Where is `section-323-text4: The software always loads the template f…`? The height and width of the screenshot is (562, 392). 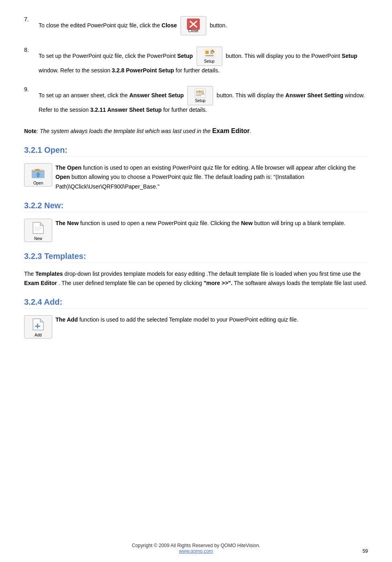
section-323-text4: The software always loads the template f… is located at coordinates (301, 283).